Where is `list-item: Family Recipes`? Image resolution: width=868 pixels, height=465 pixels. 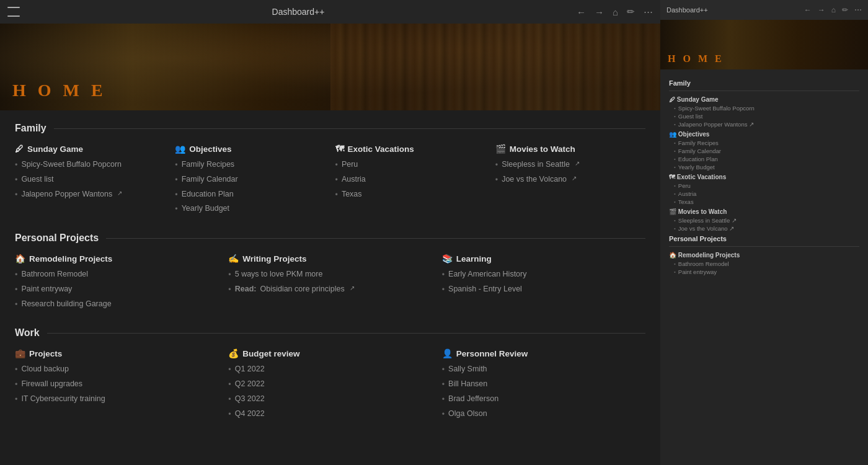
list-item: Family Recipes is located at coordinates (250, 165).